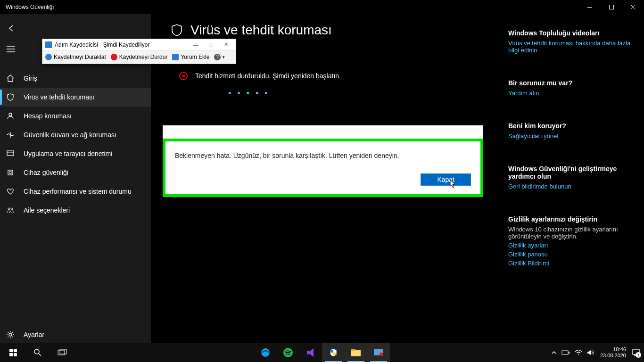  What do you see at coordinates (226, 45) in the screenshot?
I see `psr-close-button: ✕` at bounding box center [226, 45].